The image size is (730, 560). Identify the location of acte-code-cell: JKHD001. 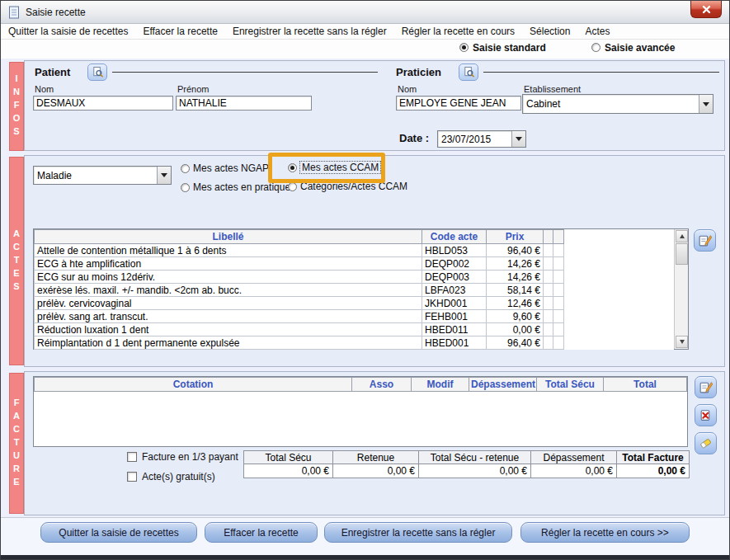
(454, 304).